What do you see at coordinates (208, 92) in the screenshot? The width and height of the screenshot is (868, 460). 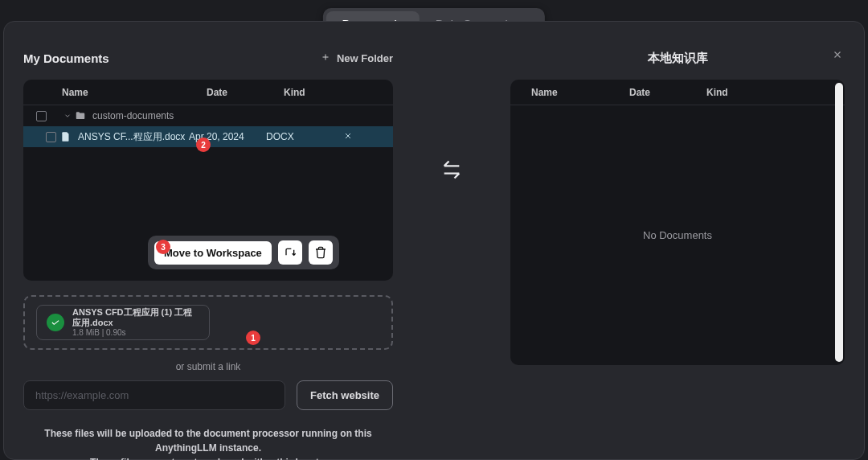 I see `table-header-row: Name Date Kind` at bounding box center [208, 92].